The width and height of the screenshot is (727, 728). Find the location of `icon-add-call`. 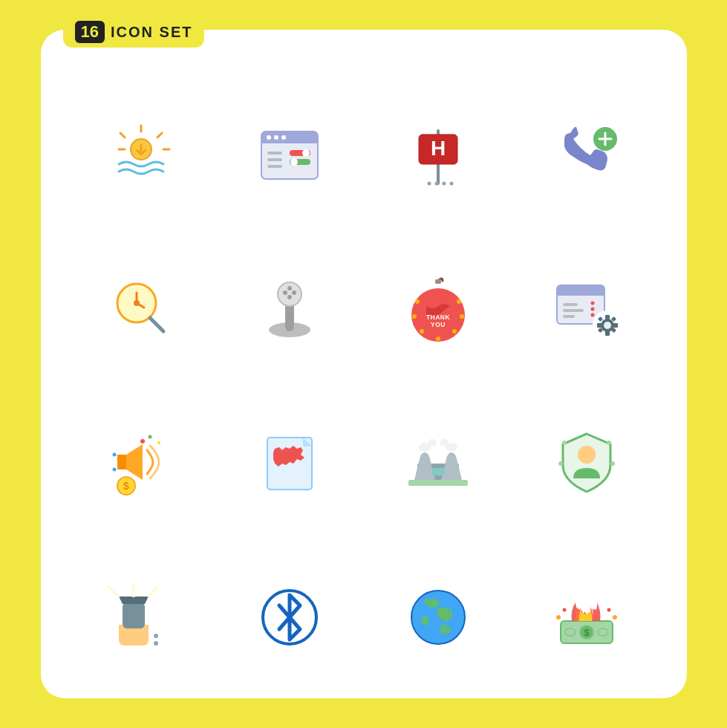

icon-add-call is located at coordinates (587, 155).